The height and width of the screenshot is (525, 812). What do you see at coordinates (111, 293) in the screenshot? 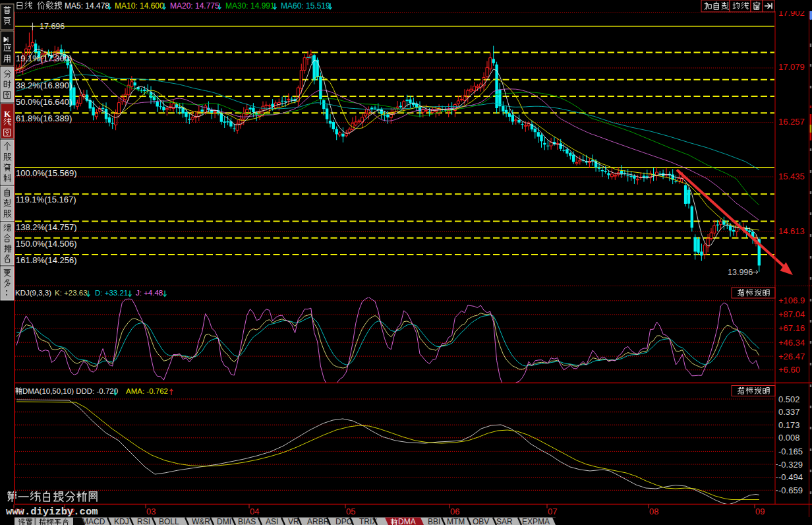
I see `svg-text: D: +33.21` at bounding box center [111, 293].